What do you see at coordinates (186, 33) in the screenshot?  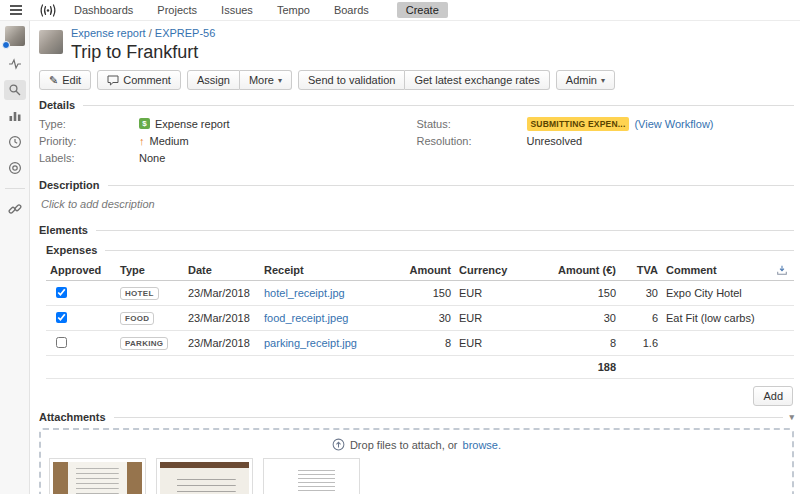 I see `breadcrumb-issue-link: EXPREP-56` at bounding box center [186, 33].